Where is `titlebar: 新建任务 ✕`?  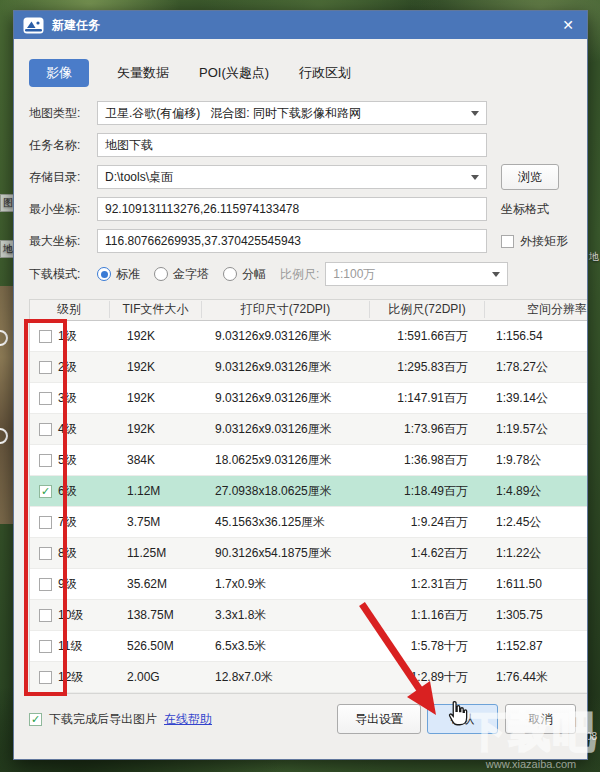
titlebar: 新建任务 ✕ is located at coordinates (300, 25).